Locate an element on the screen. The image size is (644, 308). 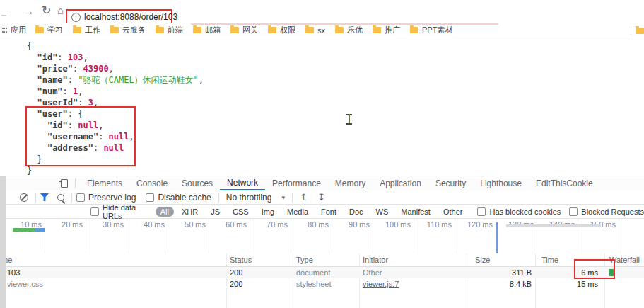
bookmark-folder: PPT素材 is located at coordinates (431, 30).